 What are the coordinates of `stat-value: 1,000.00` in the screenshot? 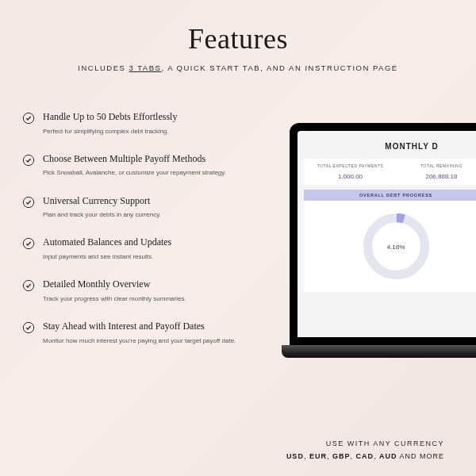 It's located at (351, 176).